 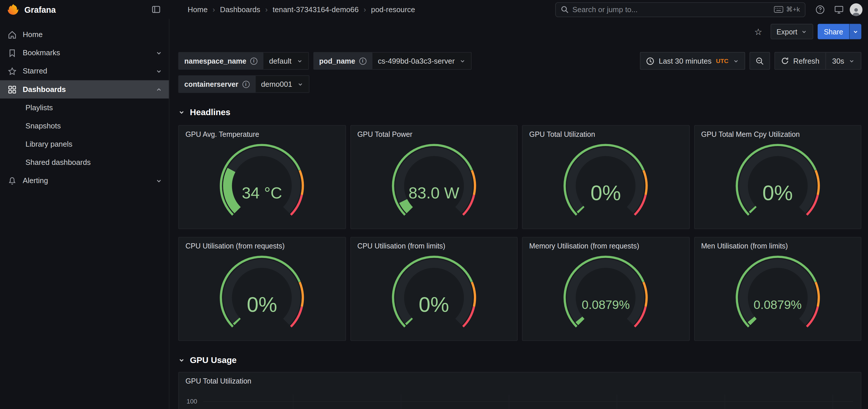 I want to click on panel-title: GPU Total Utilization, so click(x=520, y=379).